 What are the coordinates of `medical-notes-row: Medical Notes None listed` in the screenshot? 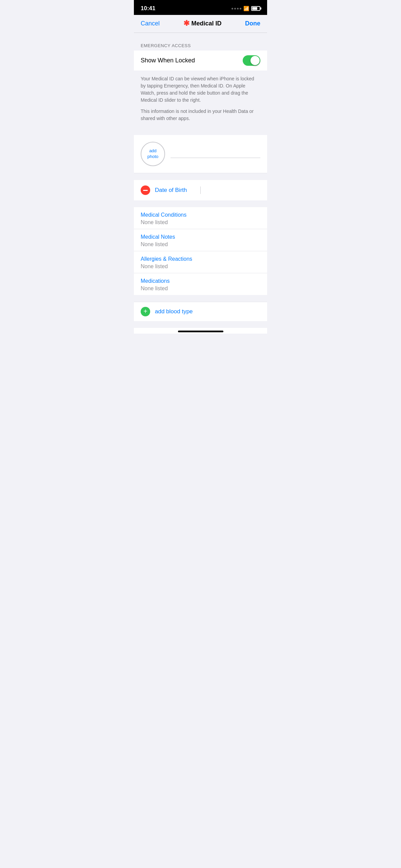 It's located at (201, 240).